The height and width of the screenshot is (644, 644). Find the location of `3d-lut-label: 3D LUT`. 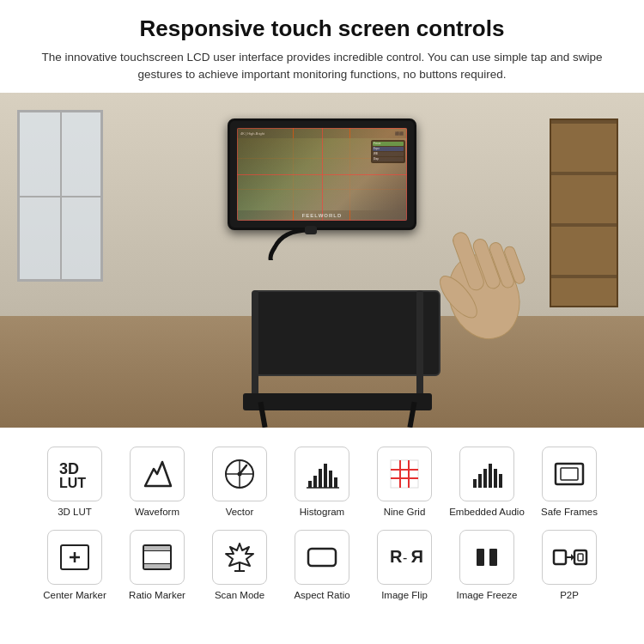

3d-lut-label: 3D LUT is located at coordinates (75, 513).